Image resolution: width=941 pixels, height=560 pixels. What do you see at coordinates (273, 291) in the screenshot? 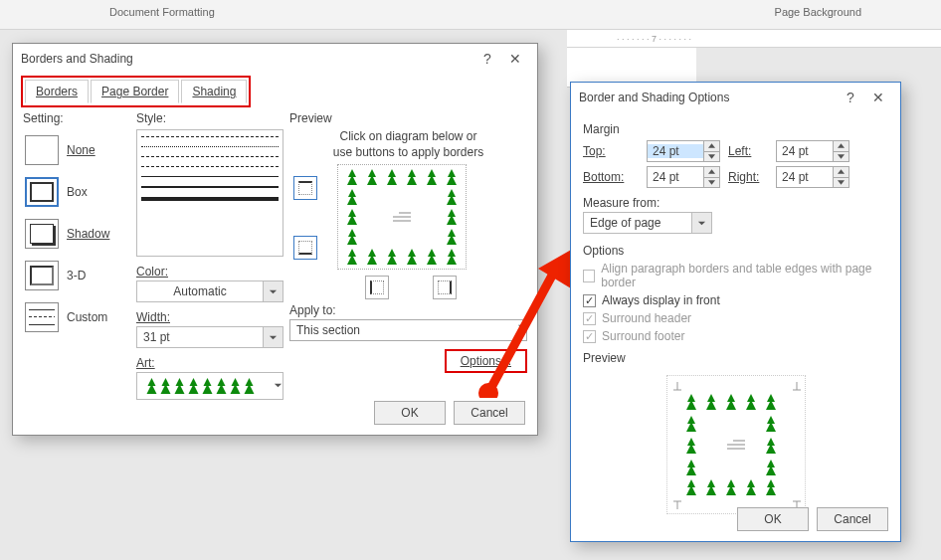
I see `color-dropdown-button` at bounding box center [273, 291].